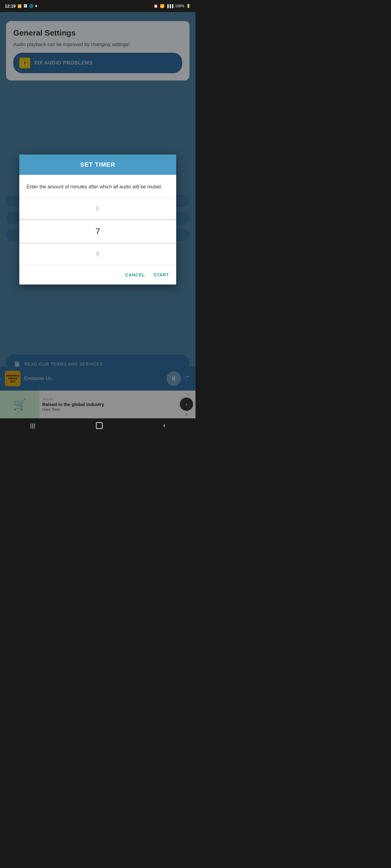 This screenshot has width=391, height=868. I want to click on start-button: START, so click(161, 275).